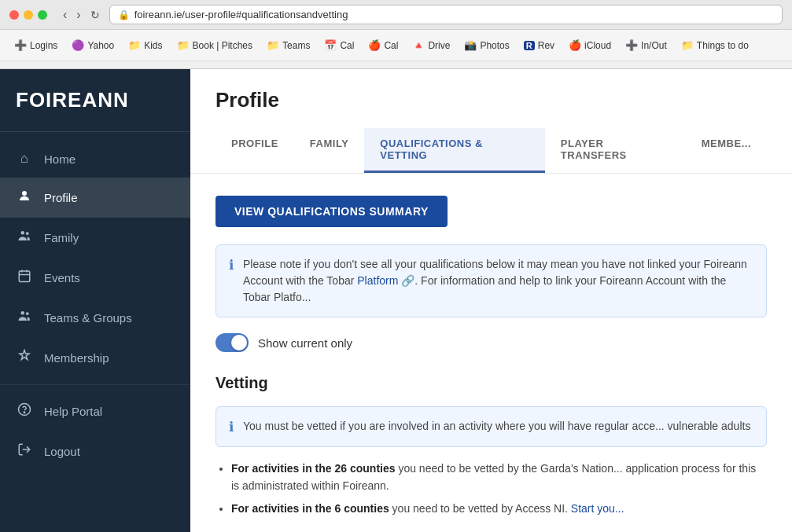  Describe the element at coordinates (486, 46) in the screenshot. I see `bookmark-photos: 📸 Photos` at that location.